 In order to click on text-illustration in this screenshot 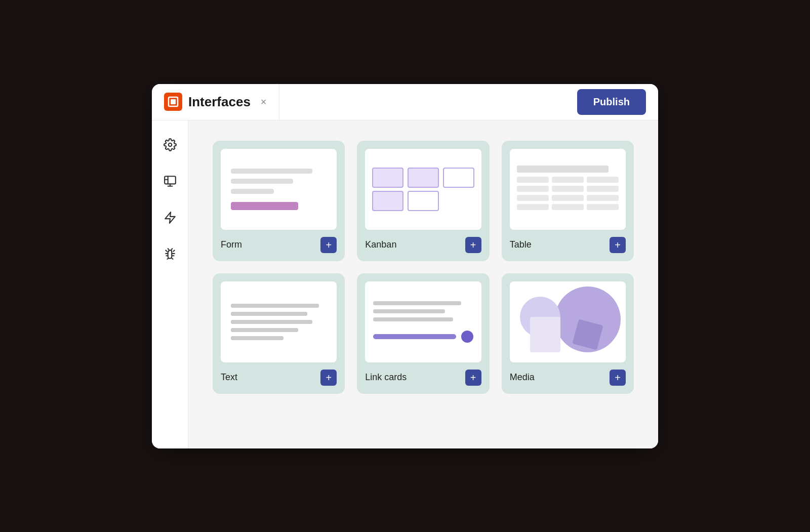, I will do `click(278, 322)`.